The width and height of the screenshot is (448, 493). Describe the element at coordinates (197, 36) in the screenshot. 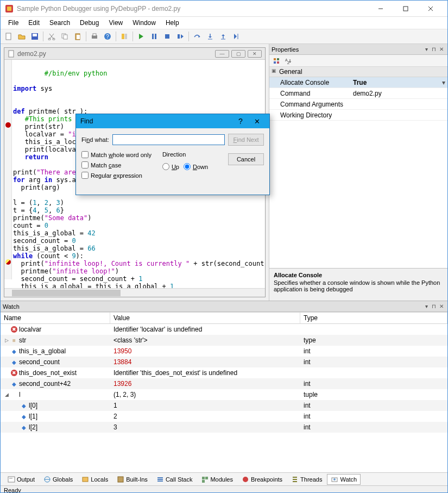

I see `step-over-icon` at that location.